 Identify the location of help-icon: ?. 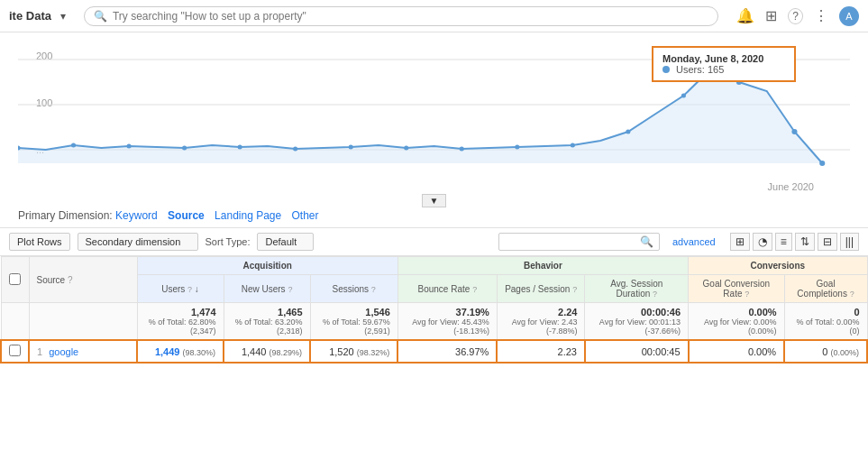
(795, 16).